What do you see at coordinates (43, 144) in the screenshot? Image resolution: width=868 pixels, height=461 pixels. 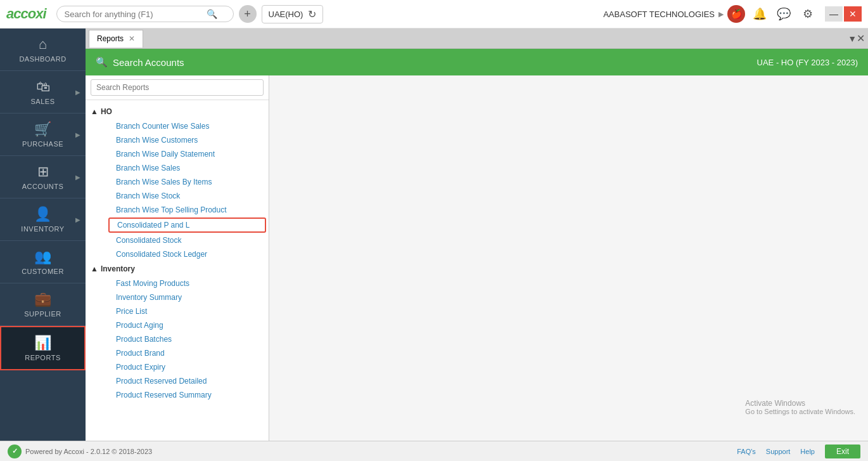 I see `sidebar-label-purchase: PURCHASE` at bounding box center [43, 144].